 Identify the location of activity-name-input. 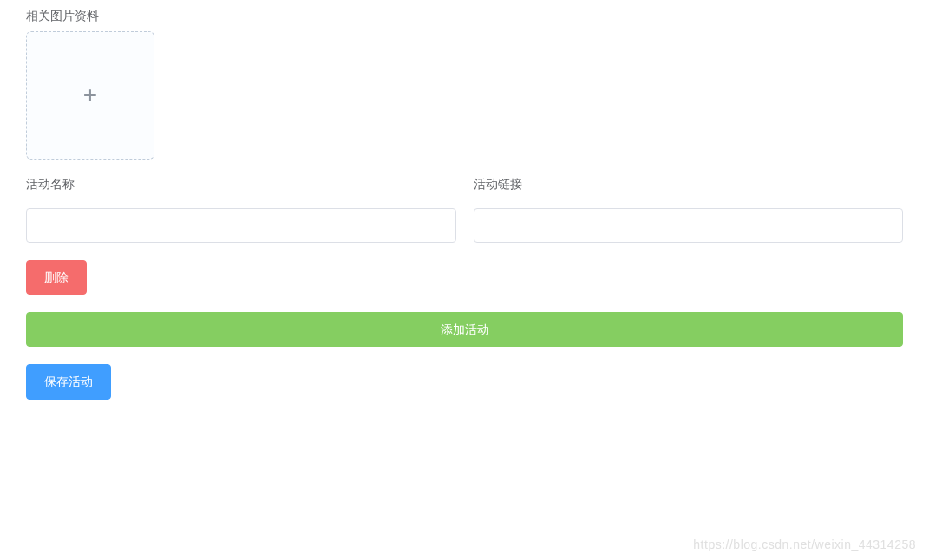
(241, 225).